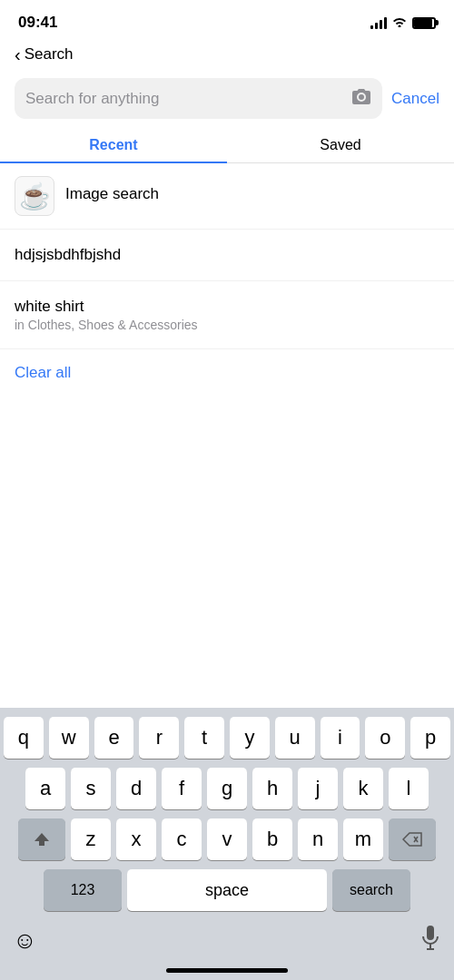 This screenshot has height=980, width=454. Describe the element at coordinates (113, 194) in the screenshot. I see `item-title: Image search` at that location.